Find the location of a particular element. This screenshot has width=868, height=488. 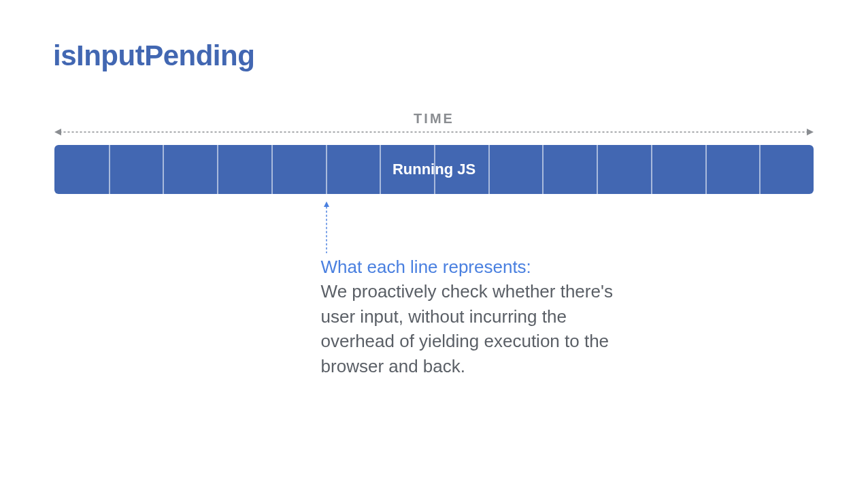

timeline-axis is located at coordinates (434, 132).